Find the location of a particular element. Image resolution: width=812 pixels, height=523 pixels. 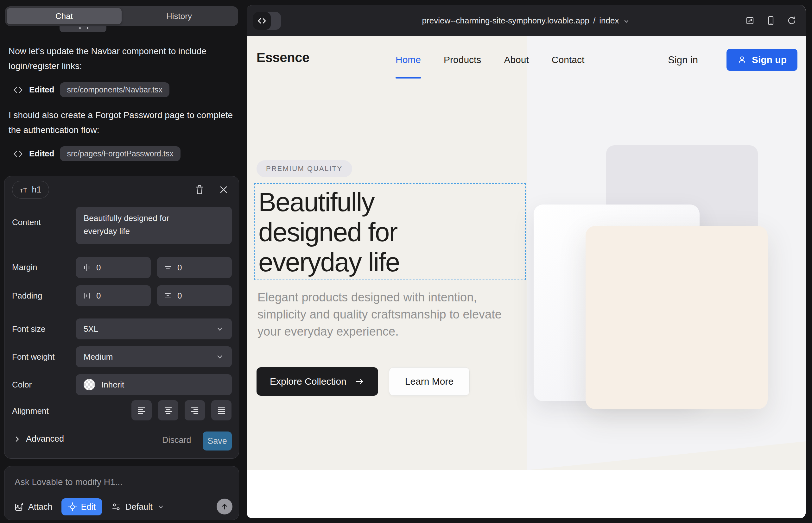

sign-in-link: Sign in is located at coordinates (683, 60).